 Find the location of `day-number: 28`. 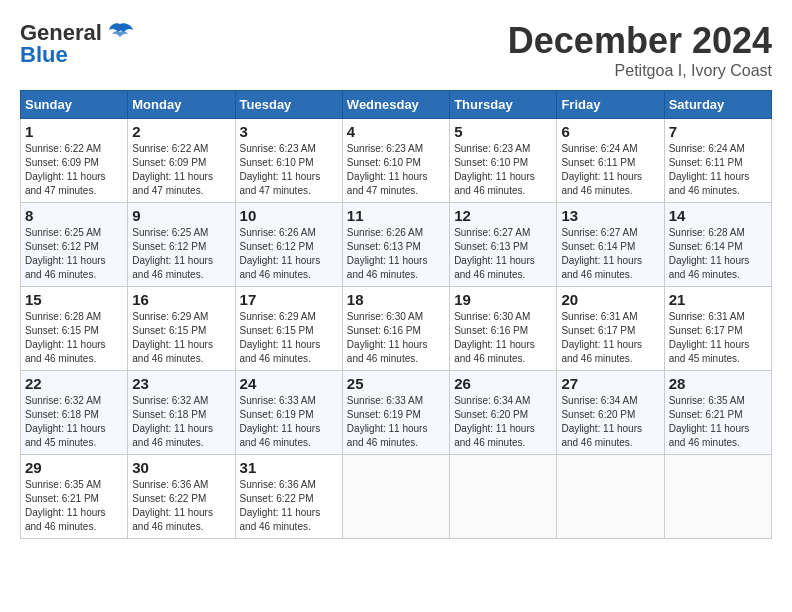

day-number: 28 is located at coordinates (718, 384).